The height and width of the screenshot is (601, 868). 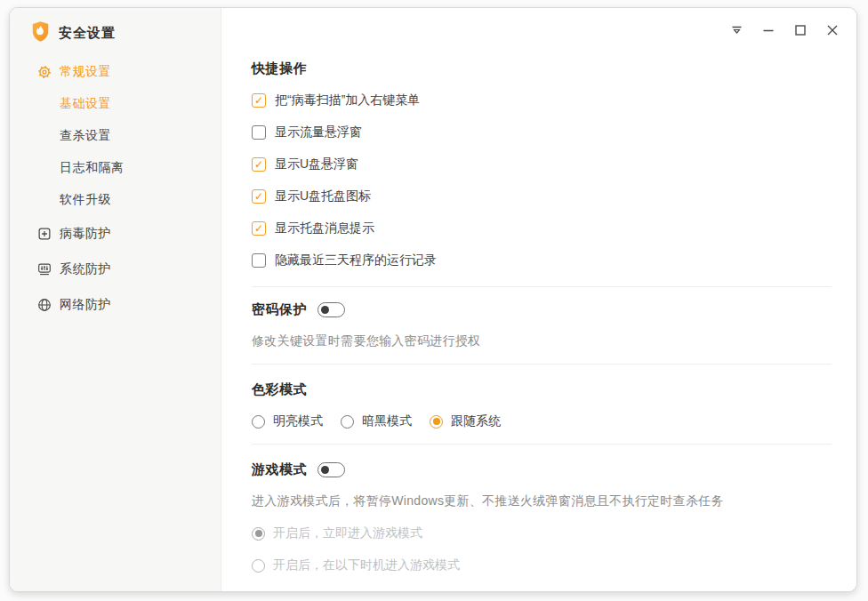 What do you see at coordinates (542, 132) in the screenshot?
I see `checkbox-row-traffic-float: 显示流量悬浮窗` at bounding box center [542, 132].